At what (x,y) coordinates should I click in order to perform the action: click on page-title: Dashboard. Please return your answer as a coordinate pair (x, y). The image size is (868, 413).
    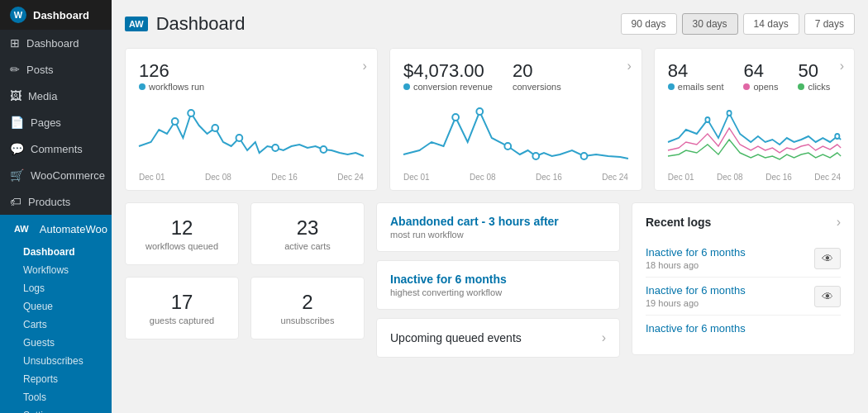
    Looking at the image, I should click on (201, 24).